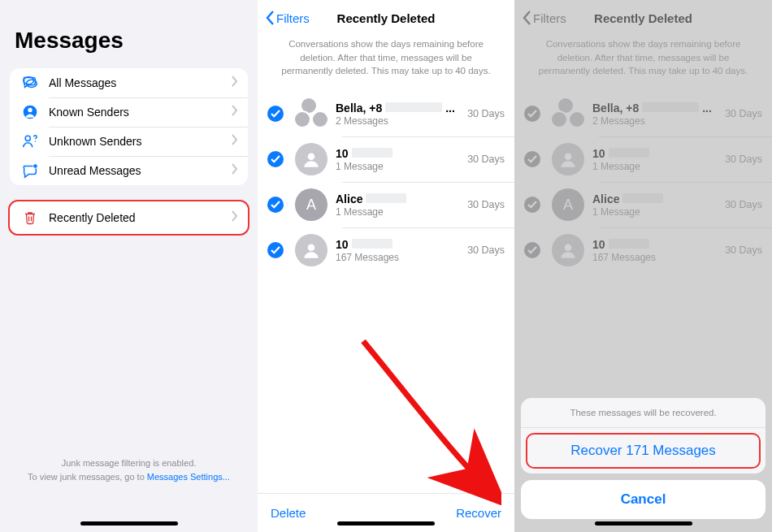 The image size is (772, 532). I want to click on filter-label: Known Senders, so click(140, 112).